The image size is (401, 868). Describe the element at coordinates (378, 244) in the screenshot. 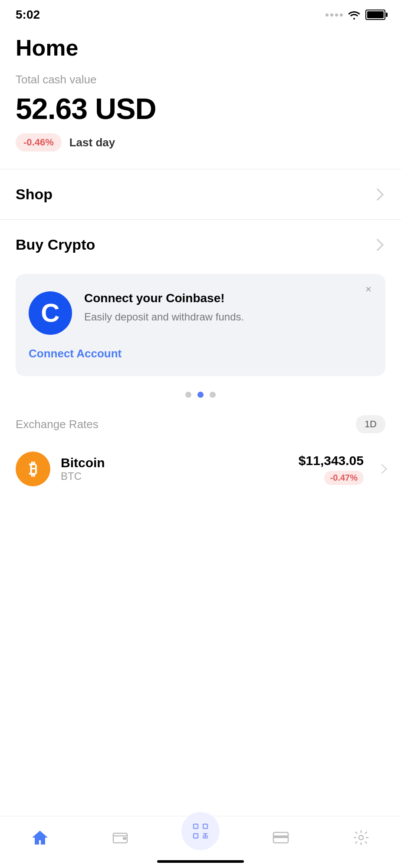

I see `buy-crypto-chevron-icon` at that location.